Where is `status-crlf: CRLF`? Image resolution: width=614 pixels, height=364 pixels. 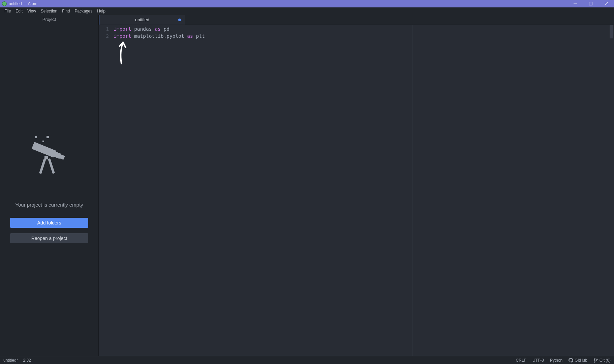 status-crlf: CRLF is located at coordinates (521, 360).